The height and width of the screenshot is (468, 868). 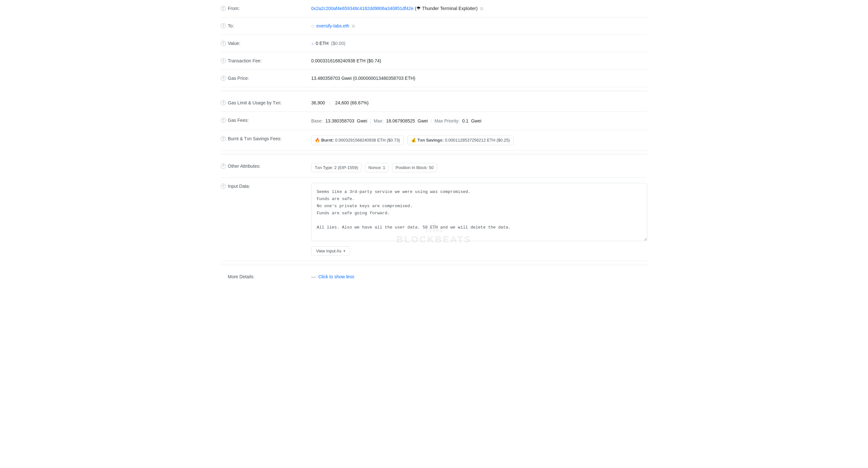 I want to click on gas-price-row: ? Gas Price: 13.480358703 Gwei (0.000000…, so click(x=434, y=79).